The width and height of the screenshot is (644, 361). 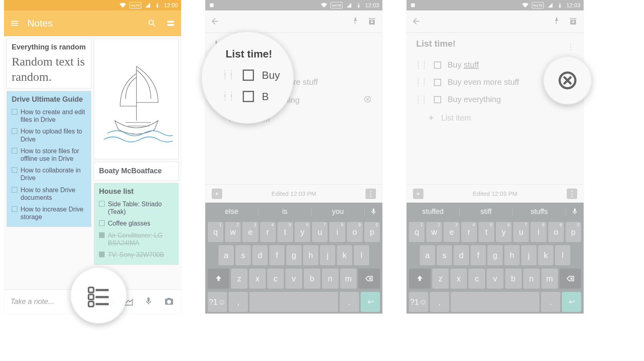 I want to click on suggestion: you, so click(x=338, y=211).